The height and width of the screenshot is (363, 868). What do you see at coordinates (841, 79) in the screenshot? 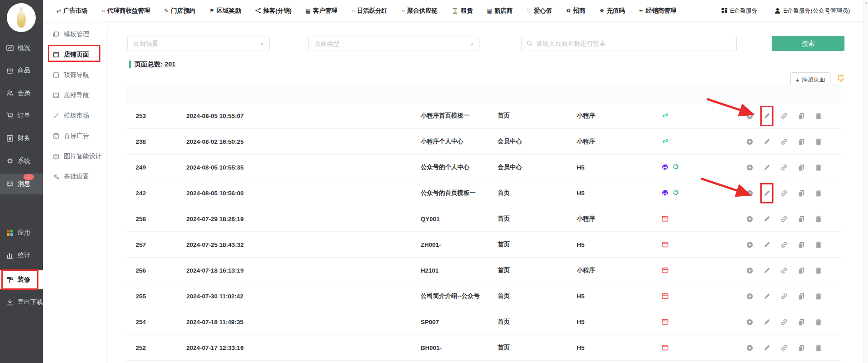
I see `alarm-bell-icon` at bounding box center [841, 79].